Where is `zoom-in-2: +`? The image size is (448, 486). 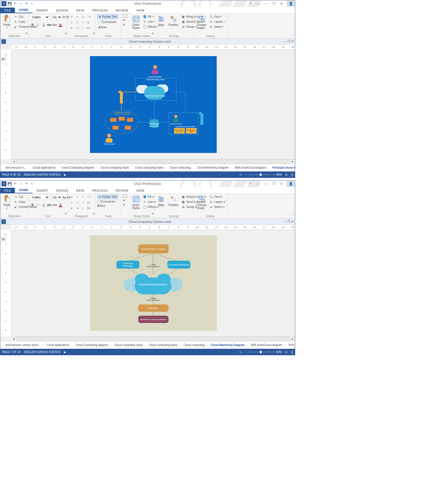
zoom-in-2: + is located at coordinates (274, 352).